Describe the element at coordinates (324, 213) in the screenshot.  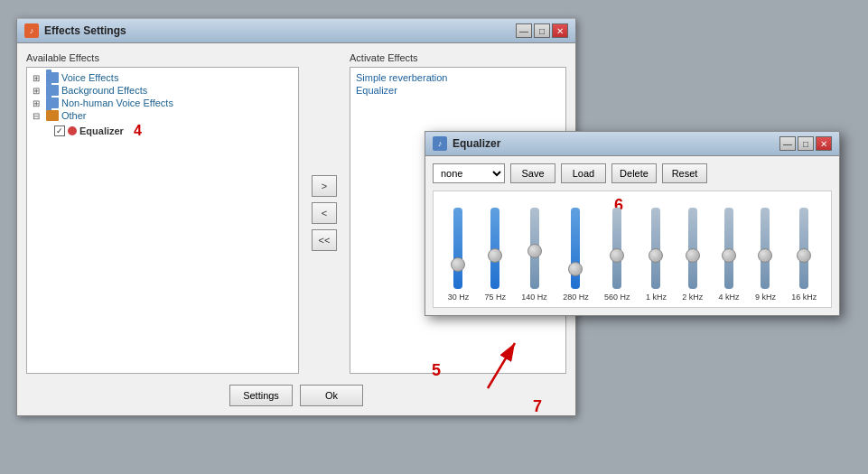
I see `transfer-buttons: > < <<` at that location.